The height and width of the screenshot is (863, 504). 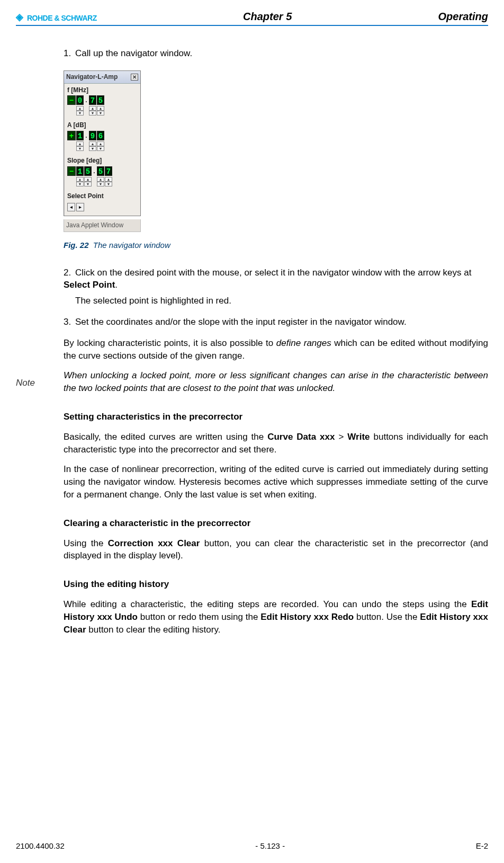 I want to click on a-digit-row: + 1 . 9 6, so click(x=102, y=136).